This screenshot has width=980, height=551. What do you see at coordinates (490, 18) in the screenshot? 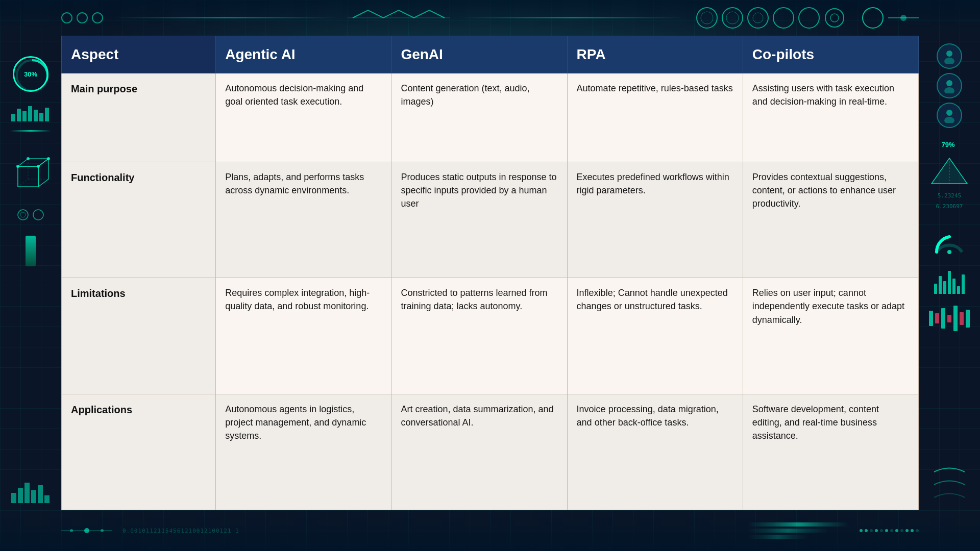
I see `top-decoration-bar` at bounding box center [490, 18].